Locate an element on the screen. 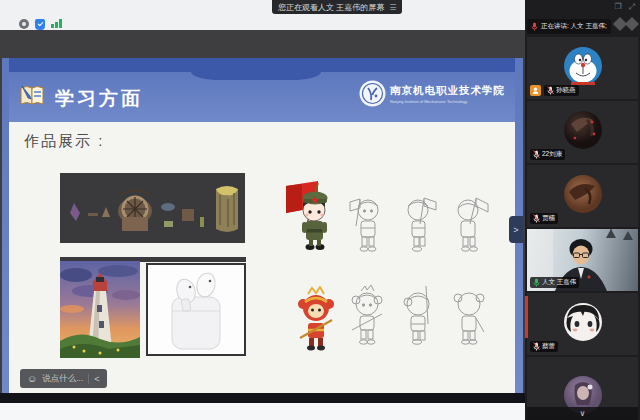  chat-collapse-icon: < is located at coordinates (96, 379).